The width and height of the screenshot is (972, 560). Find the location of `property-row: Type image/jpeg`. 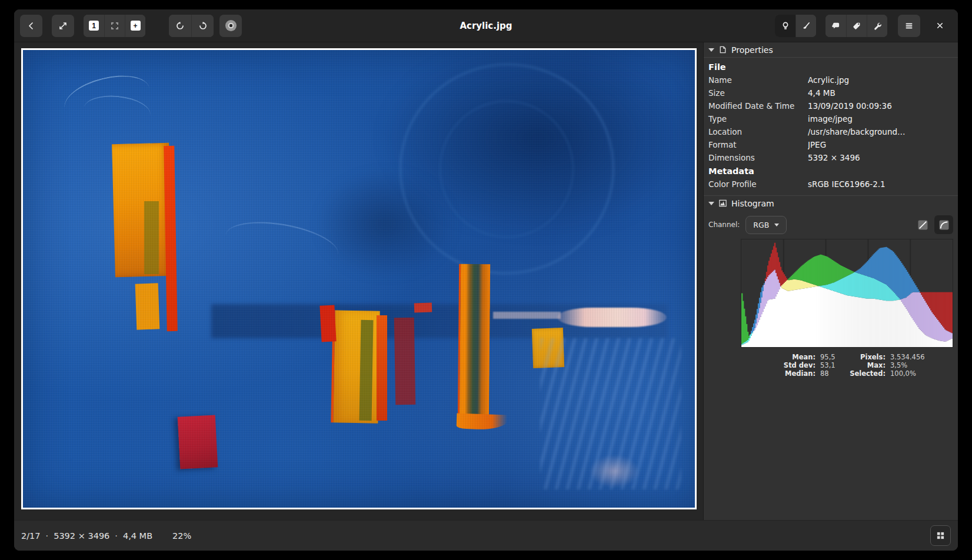

property-row: Type image/jpeg is located at coordinates (831, 119).